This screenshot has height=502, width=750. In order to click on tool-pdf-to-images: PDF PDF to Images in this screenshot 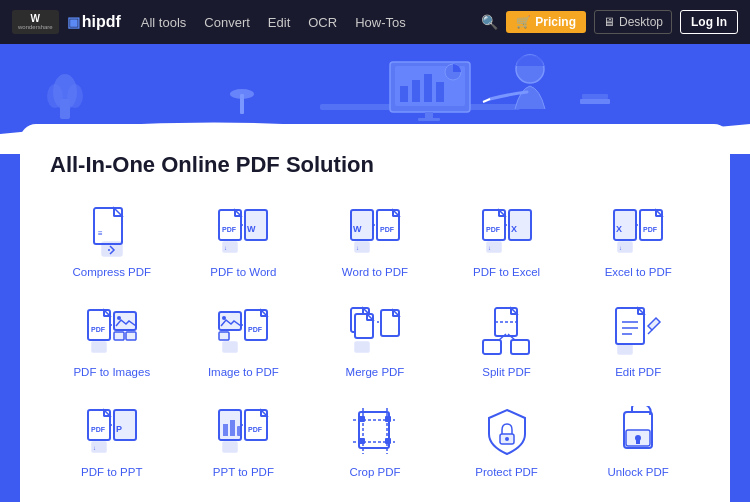, I will do `click(112, 342)`.